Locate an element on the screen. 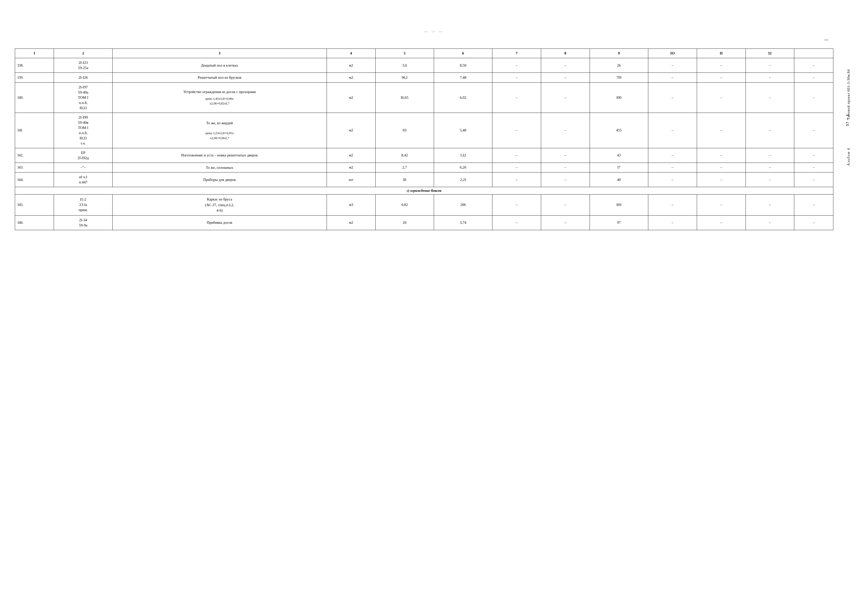 This screenshot has height=614, width=868. row-145-col7: – is located at coordinates (516, 205).